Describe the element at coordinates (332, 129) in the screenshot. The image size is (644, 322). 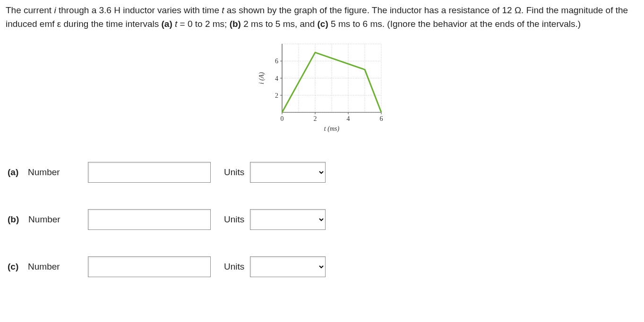
I see `svg-text: t (ms)` at that location.